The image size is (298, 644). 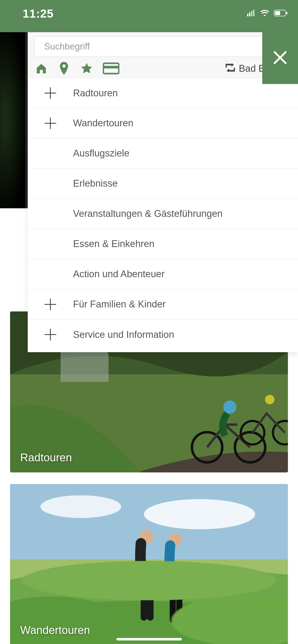 I want to click on menu-item-wandertouren: Wandertouren, so click(x=163, y=123).